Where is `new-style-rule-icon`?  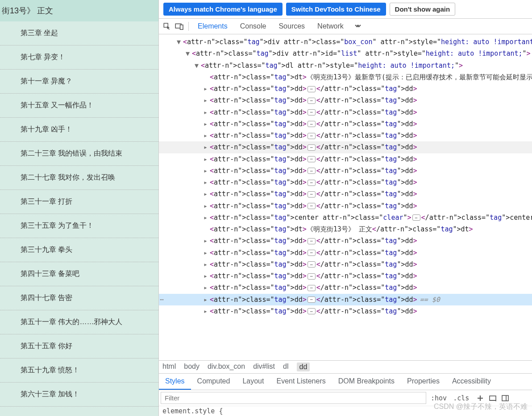
new-style-rule-icon is located at coordinates (480, 398).